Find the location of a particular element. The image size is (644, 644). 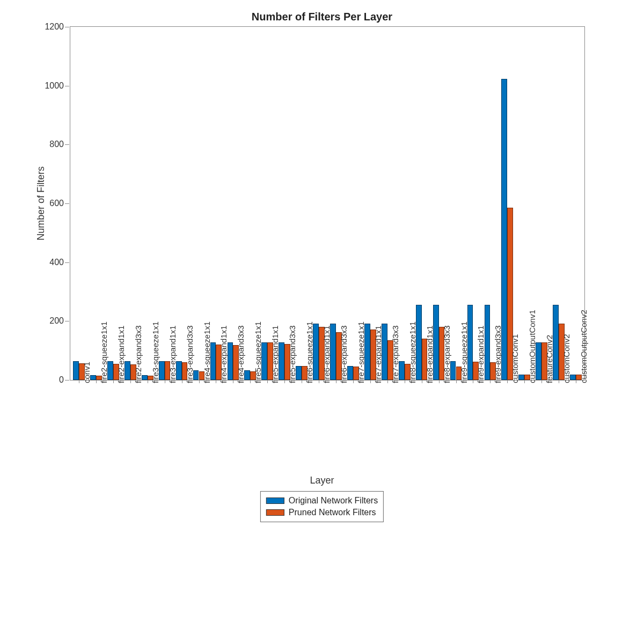

legend: Original Network Filters Pruned Network … is located at coordinates (322, 507).